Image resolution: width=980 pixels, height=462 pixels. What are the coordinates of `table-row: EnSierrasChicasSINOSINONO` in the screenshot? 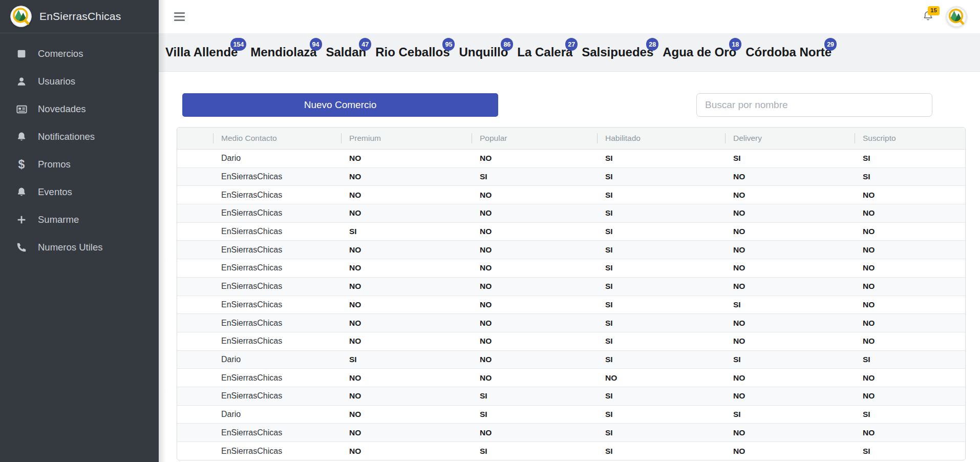 It's located at (571, 232).